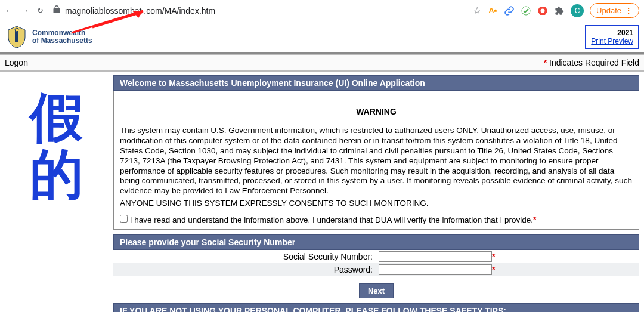 This screenshot has width=644, height=312. I want to click on site-header: Commonwealth of Massachusetts 2021 Print…, so click(322, 38).